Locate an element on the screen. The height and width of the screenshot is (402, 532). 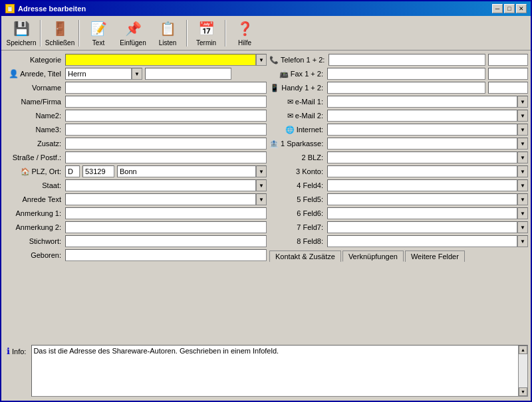
anrede-dropdown-btn: ▼ is located at coordinates (137, 74).